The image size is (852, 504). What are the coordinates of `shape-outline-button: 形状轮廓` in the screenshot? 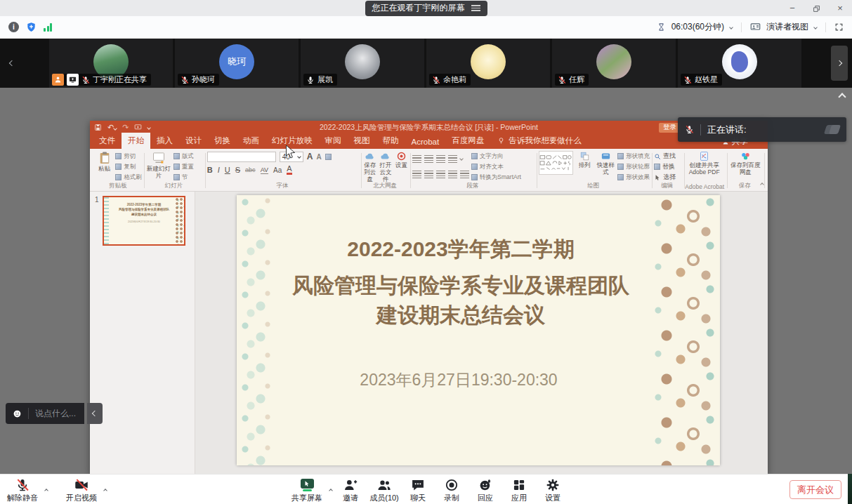 It's located at (634, 167).